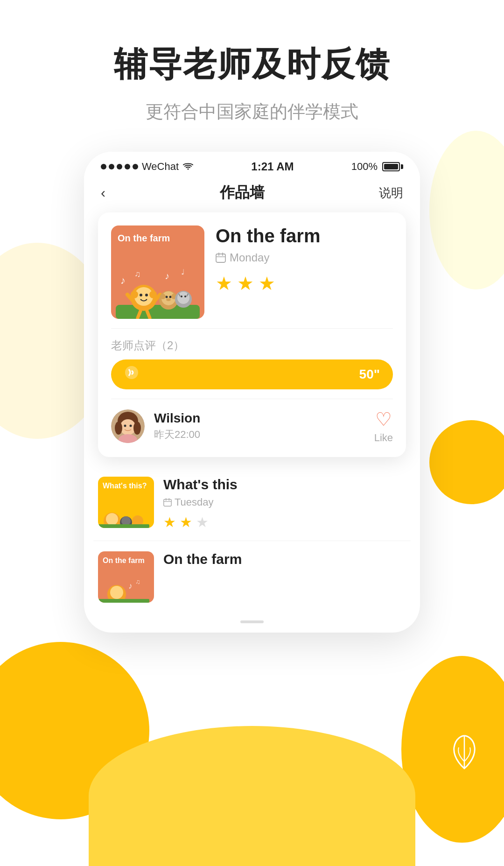  What do you see at coordinates (128, 426) in the screenshot?
I see `user-avatar` at bounding box center [128, 426].